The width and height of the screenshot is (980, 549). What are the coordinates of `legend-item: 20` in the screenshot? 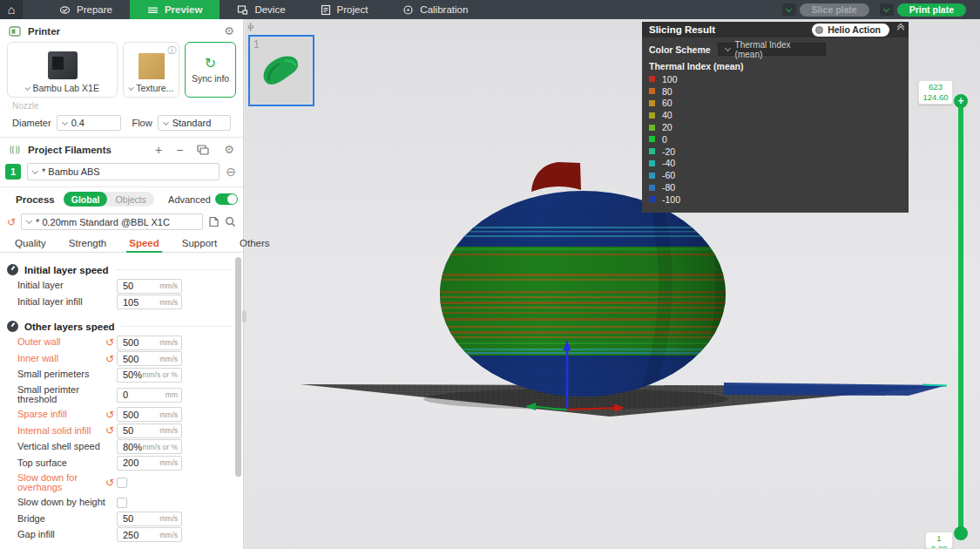 It's located at (775, 127).